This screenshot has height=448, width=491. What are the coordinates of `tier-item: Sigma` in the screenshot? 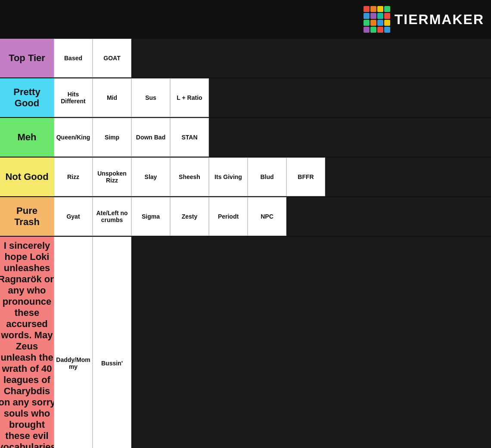 It's located at (151, 216).